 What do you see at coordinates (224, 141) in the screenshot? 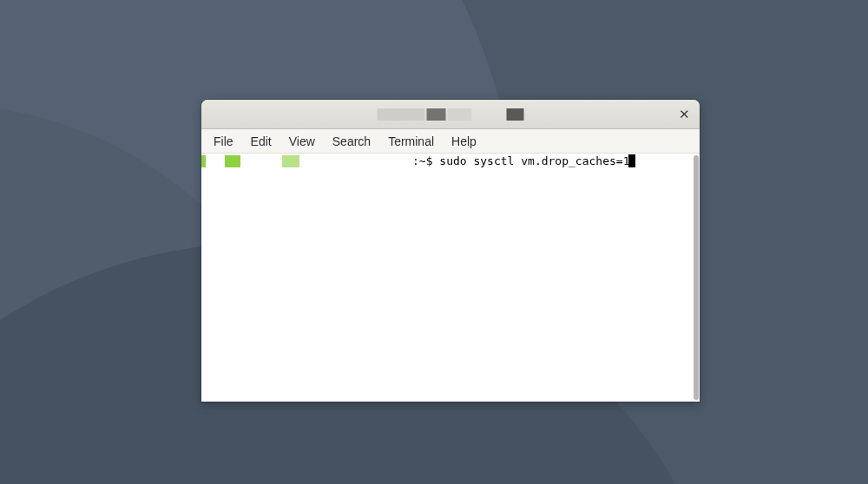
I see `menu-file: File` at bounding box center [224, 141].